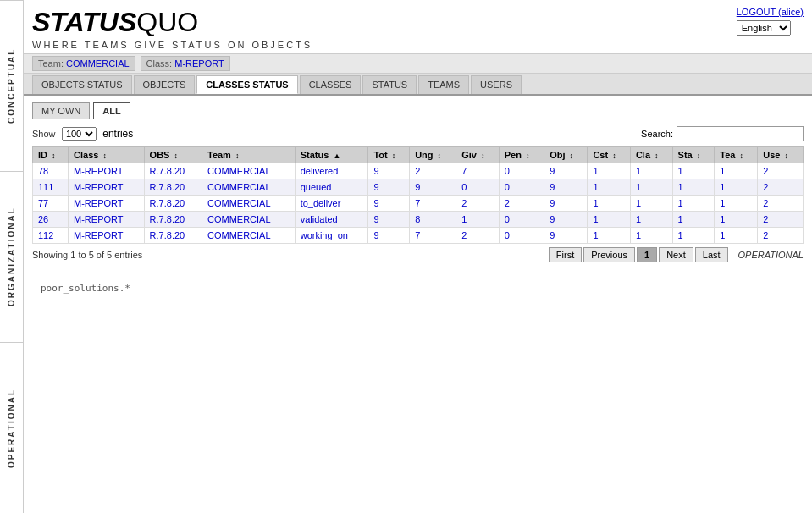 This screenshot has width=812, height=513. Describe the element at coordinates (389, 85) in the screenshot. I see `tab-status: STATUS` at that location.